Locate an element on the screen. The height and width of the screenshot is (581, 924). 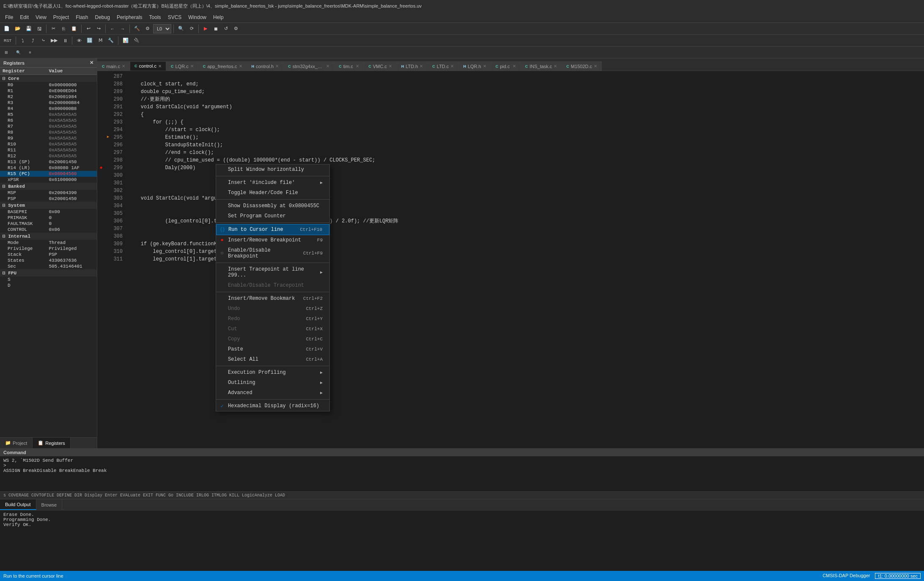
replace-btn: ⟳ is located at coordinates (192, 29).